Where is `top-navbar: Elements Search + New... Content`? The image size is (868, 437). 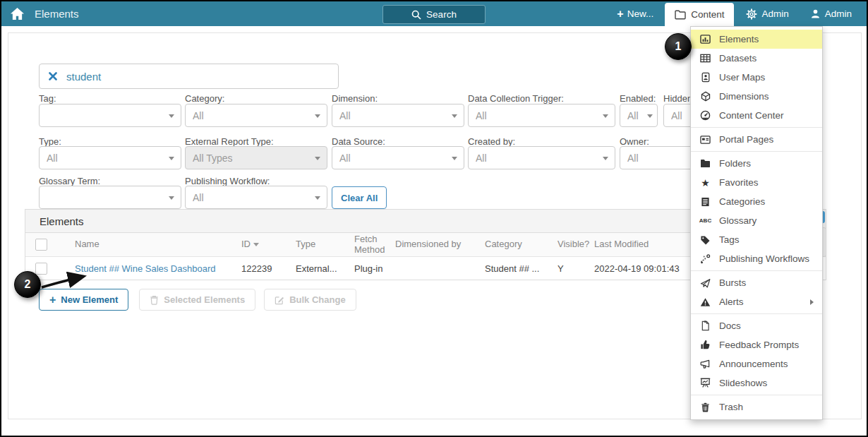
top-navbar: Elements Search + New... Content is located at coordinates (434, 14).